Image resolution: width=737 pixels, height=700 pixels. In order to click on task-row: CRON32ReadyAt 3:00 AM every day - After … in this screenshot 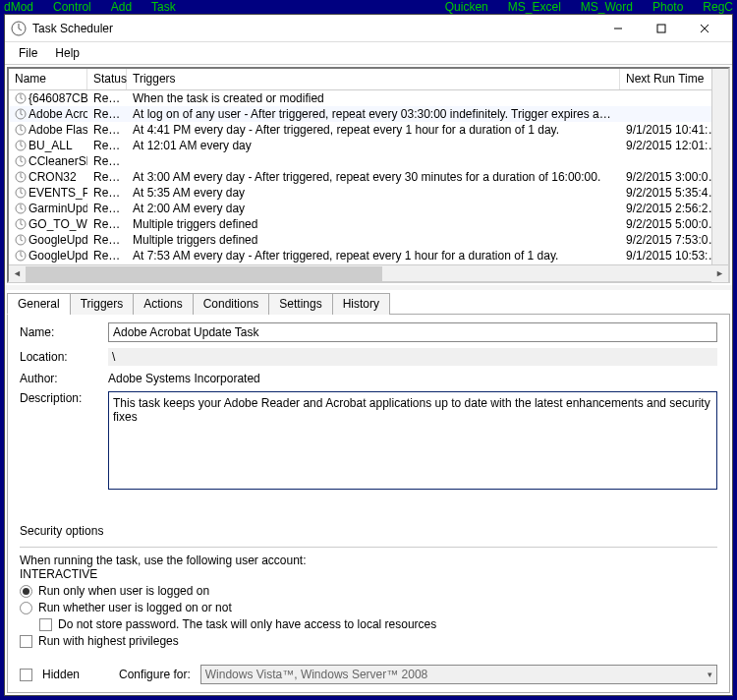, I will do `click(368, 177)`.